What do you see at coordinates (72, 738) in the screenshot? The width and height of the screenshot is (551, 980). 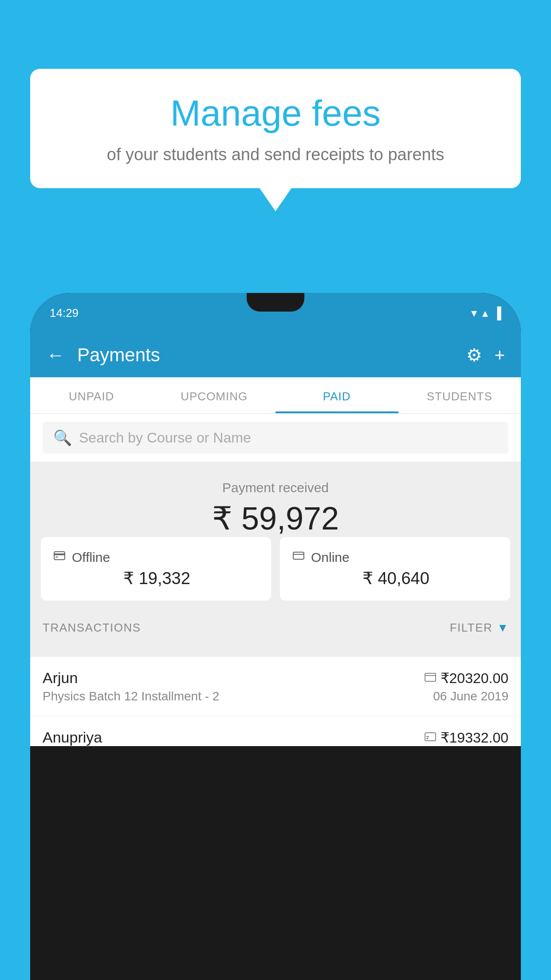 I see `transaction-name: Anupriya` at bounding box center [72, 738].